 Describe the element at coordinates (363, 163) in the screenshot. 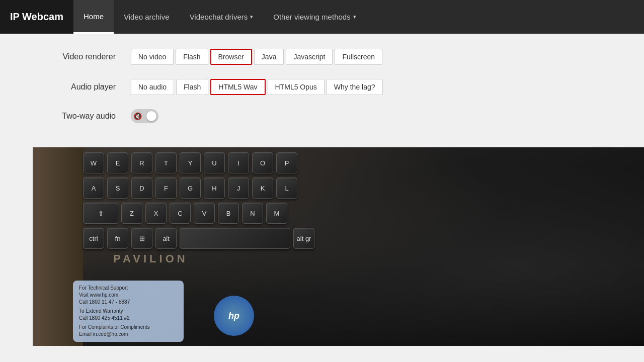

I see `key-row-1: W E R T Y U I O P` at that location.